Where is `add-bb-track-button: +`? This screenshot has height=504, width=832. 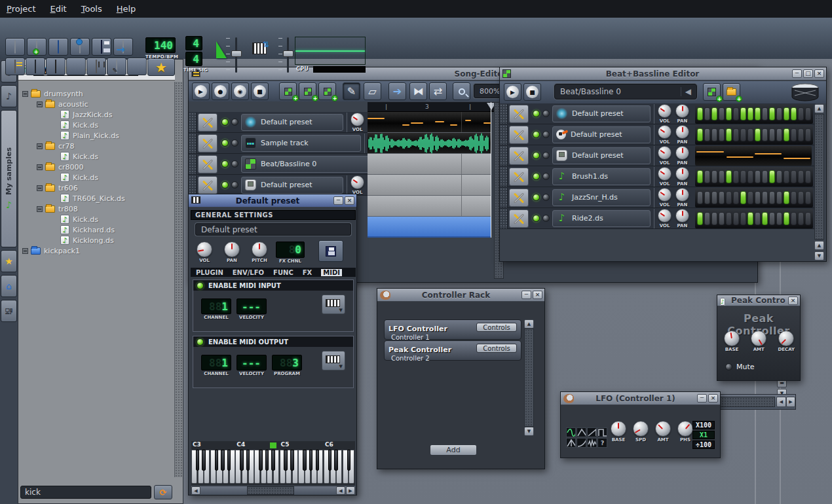
add-bb-track-button: + is located at coordinates (288, 92).